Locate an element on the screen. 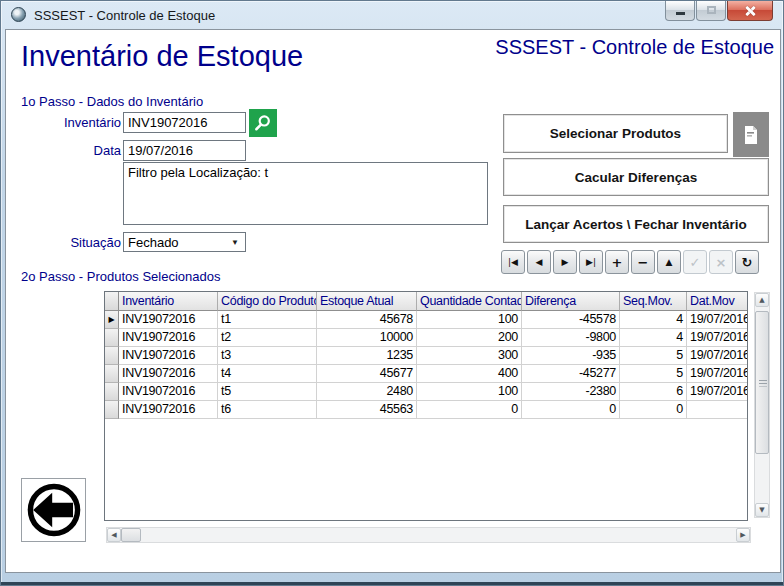  back-button is located at coordinates (54, 510).